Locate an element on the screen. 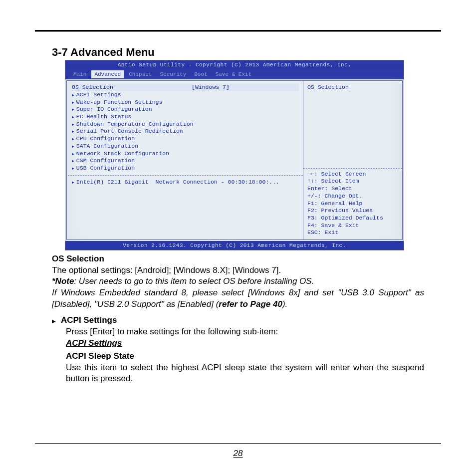 The image size is (476, 476). bios-tab-security: Security is located at coordinates (173, 74).